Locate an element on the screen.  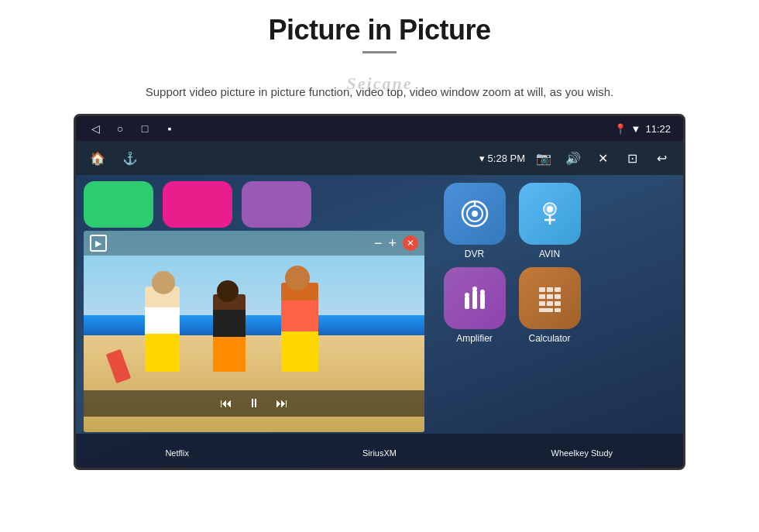
amplifier-label: Amplifier is located at coordinates (474, 338).